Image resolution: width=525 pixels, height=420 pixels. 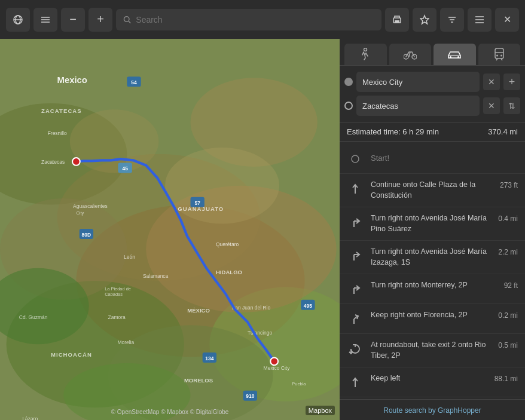 I want to click on print-icon, so click(x=397, y=20).